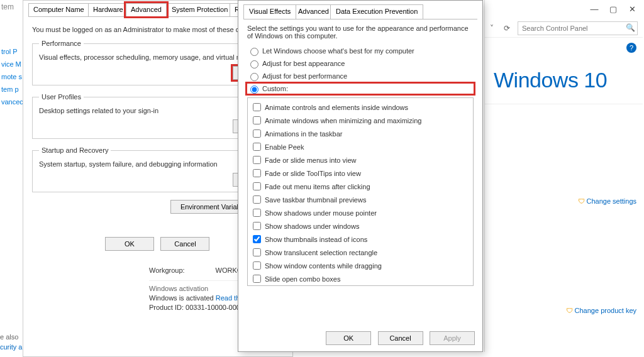 The width and height of the screenshot is (644, 357). I want to click on nav-item: trol P, so click(13, 52).